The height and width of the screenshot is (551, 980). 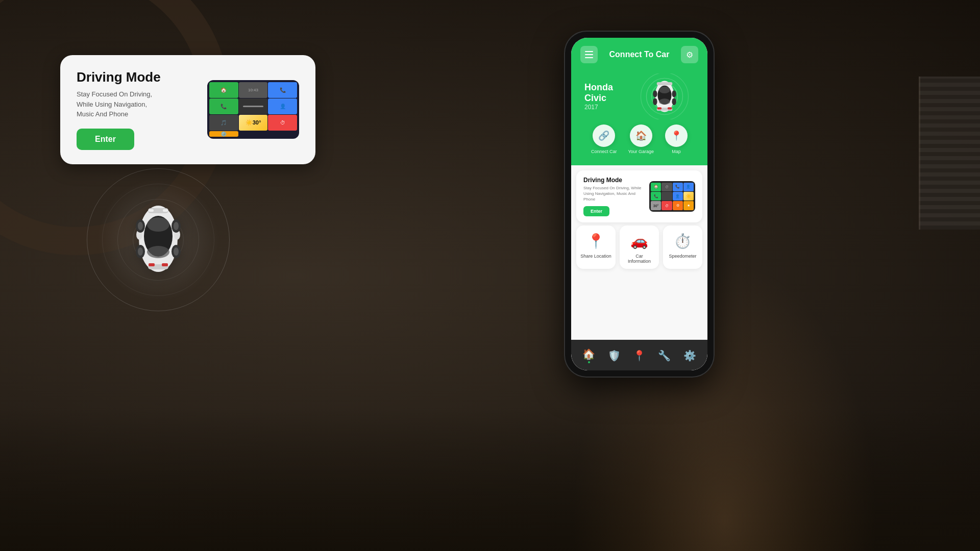 I want to click on phone-header: Connect To Car ⚙ Honda Civic 2017, so click(x=639, y=102).